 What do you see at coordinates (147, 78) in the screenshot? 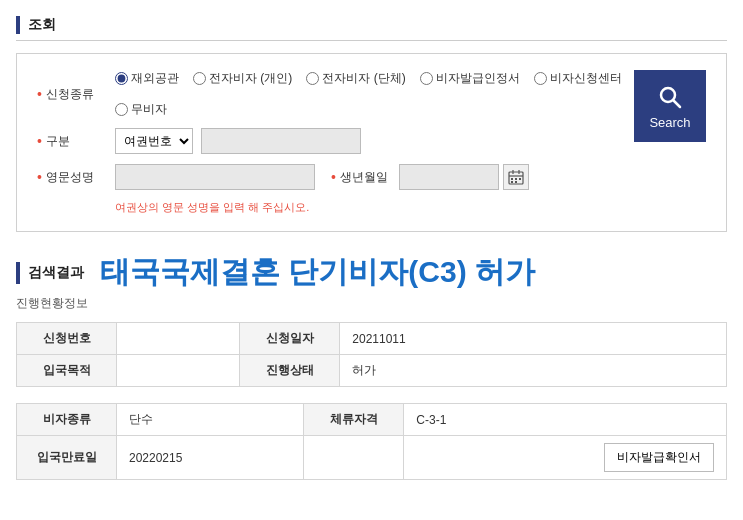
I see `radio-overseas: 재외공관` at bounding box center [147, 78].